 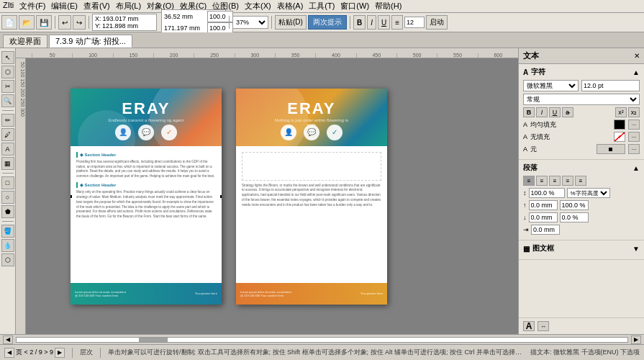 What do you see at coordinates (9, 22) in the screenshot?
I see `new-button: 📄` at bounding box center [9, 22].